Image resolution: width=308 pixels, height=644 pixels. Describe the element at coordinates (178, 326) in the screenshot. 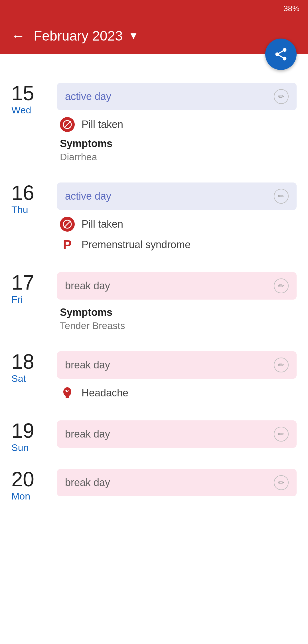

I see `symptoms-detail-17: Tender Breasts` at that location.